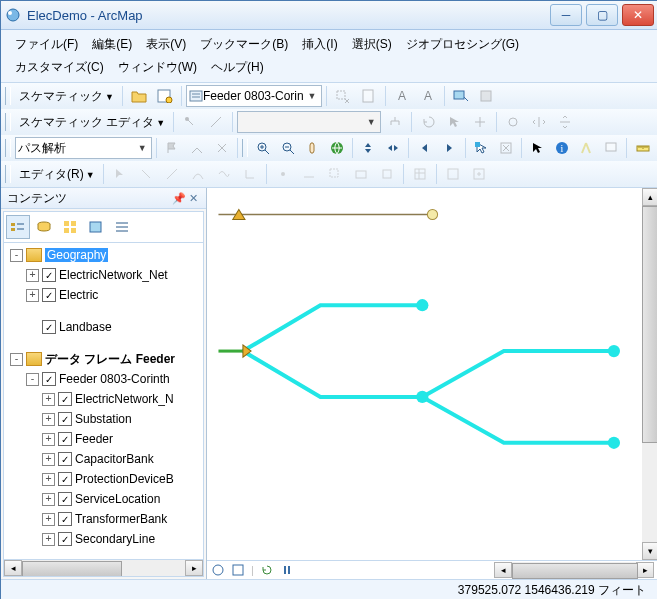  What do you see at coordinates (104, 359) in the screenshot?
I see `tree-row: -データ フレーム Feeder` at bounding box center [104, 359].